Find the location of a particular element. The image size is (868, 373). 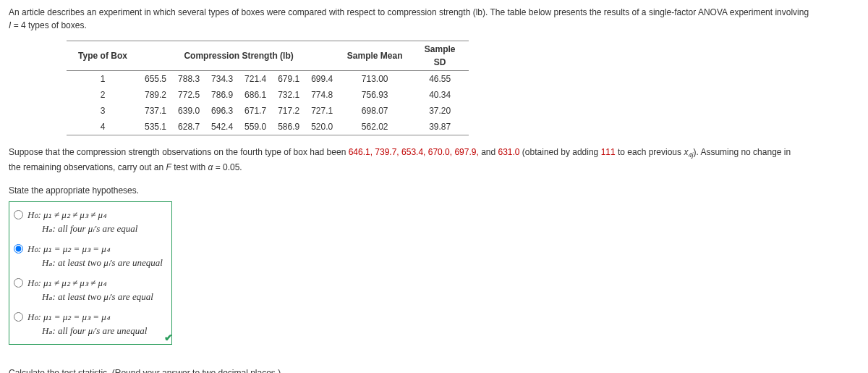

sup-p1: Suppose that the compression strength ob… is located at coordinates (179, 152).